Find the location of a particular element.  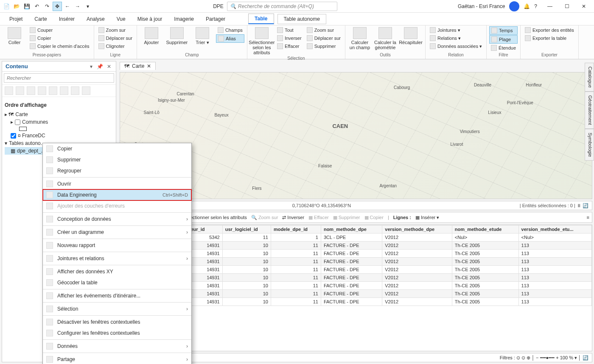

ctx-afficher-les-v-nements-d-itin-raire-: Afficher les événements d'itinéraire... is located at coordinates (117, 296).